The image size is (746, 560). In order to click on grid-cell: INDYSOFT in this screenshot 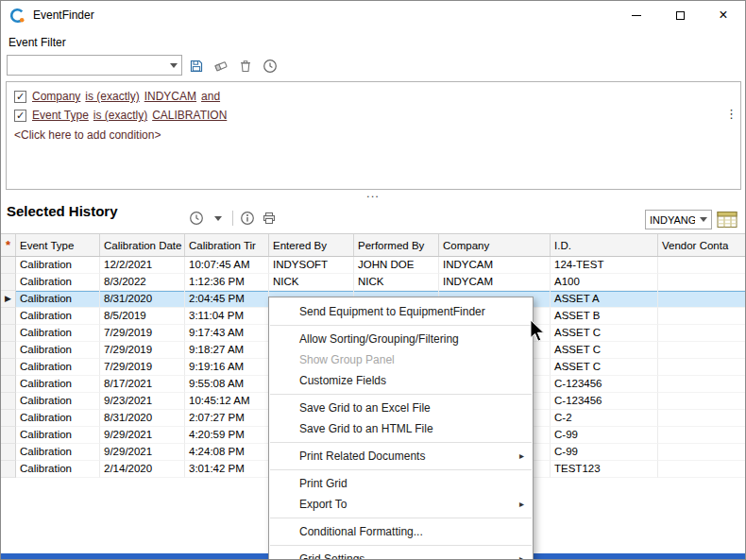, I will do `click(312, 265)`.